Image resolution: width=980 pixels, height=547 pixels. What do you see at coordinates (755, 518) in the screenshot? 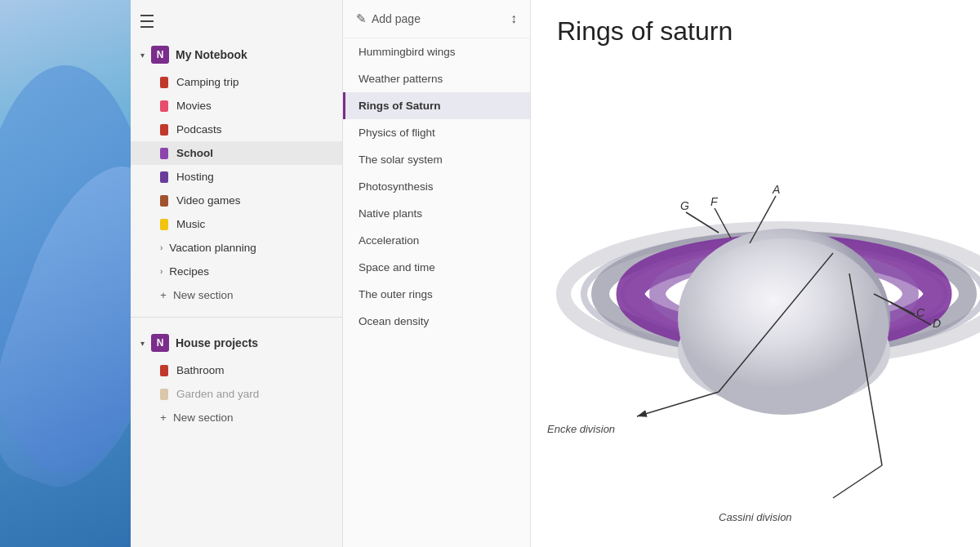
I see `svg-text: Cassini division` at bounding box center [755, 518].